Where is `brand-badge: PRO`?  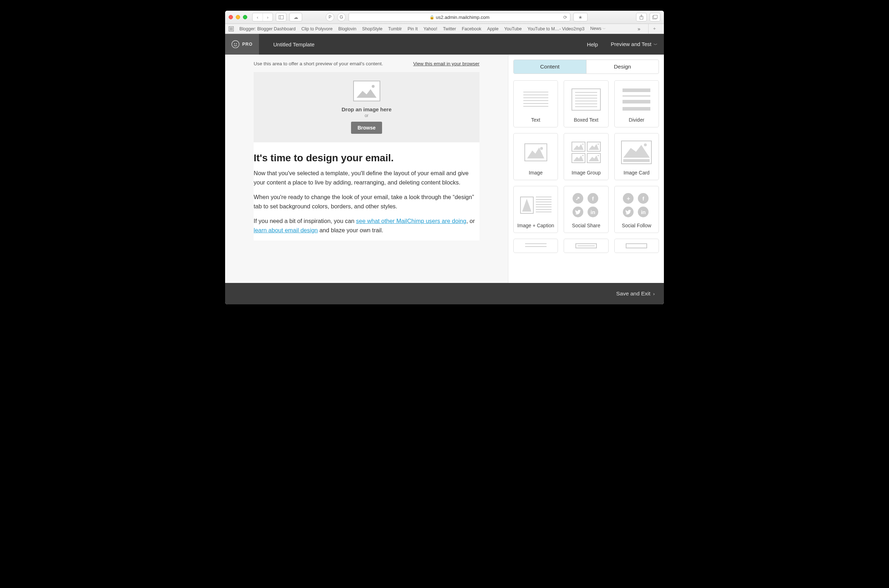
brand-badge: PRO is located at coordinates (242, 44).